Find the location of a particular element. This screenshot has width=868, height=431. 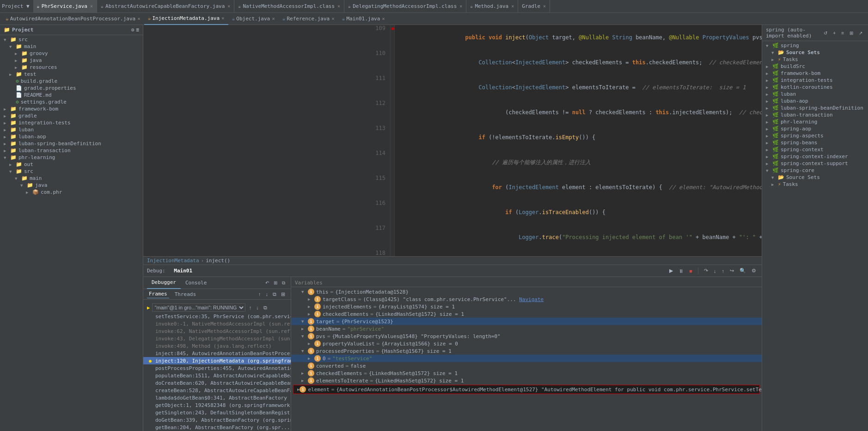

rt-integration-tests: ▶ 🌿integration-tests is located at coordinates (815, 80).